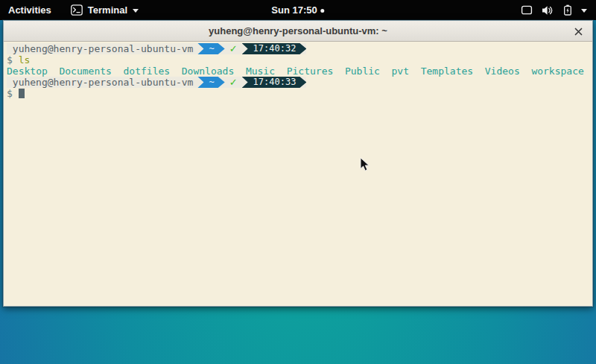 Image resolution: width=596 pixels, height=364 pixels. Describe the element at coordinates (25, 60) in the screenshot. I see `typed-command: ls` at that location.